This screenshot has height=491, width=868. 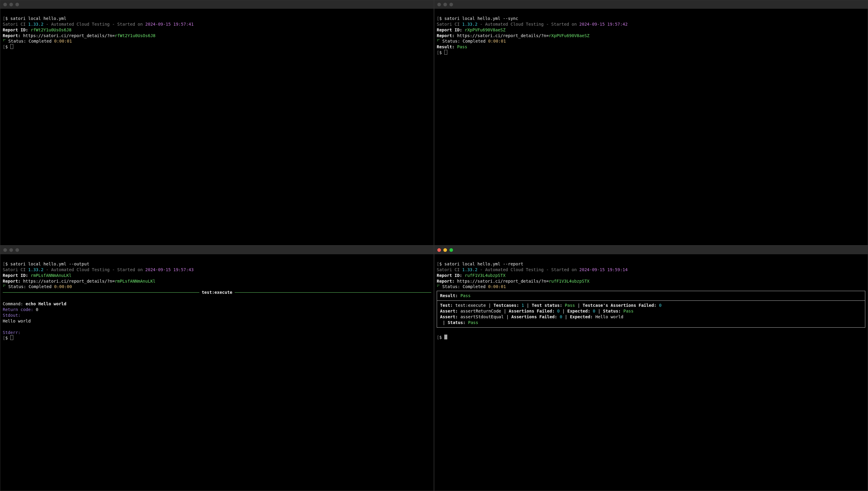 I want to click on result-label: Result:, so click(x=450, y=295).